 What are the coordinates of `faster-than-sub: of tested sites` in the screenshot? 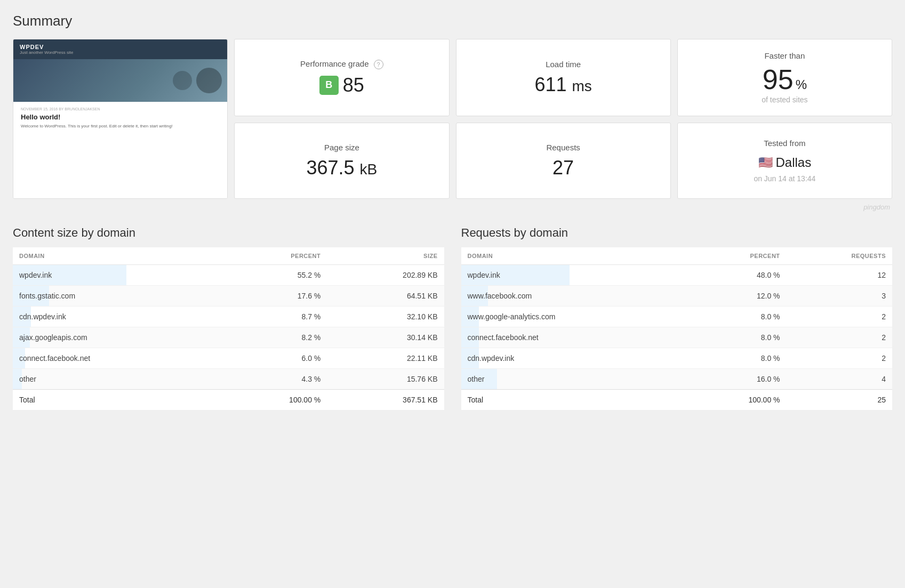 It's located at (784, 100).